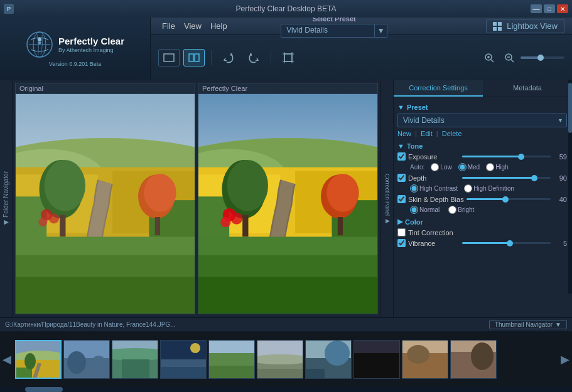 This screenshot has height=392, width=572. What do you see at coordinates (461, 209) in the screenshot?
I see `bright-option: Bright` at bounding box center [461, 209].